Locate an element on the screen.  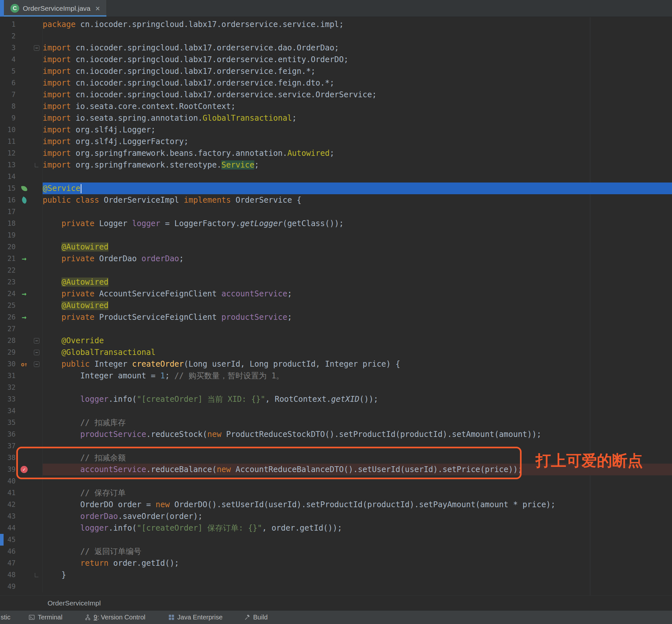
code-text: } is located at coordinates (357, 575).